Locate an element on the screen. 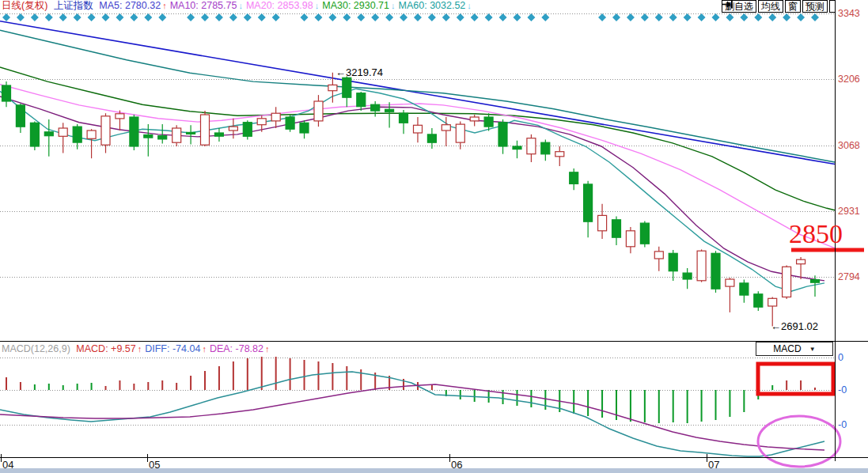 This screenshot has width=868, height=473. price-tick-label: 3068 is located at coordinates (849, 146).